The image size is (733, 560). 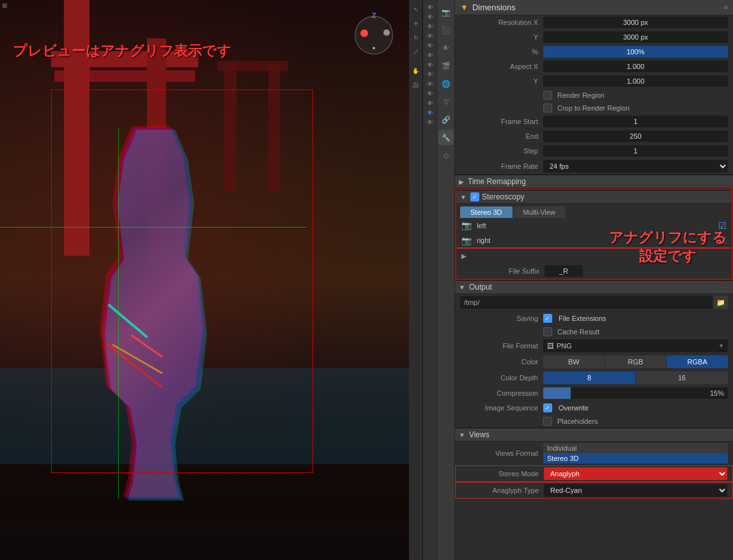 What do you see at coordinates (721, 302) in the screenshot?
I see `output-folder-btn: 📁` at bounding box center [721, 302].